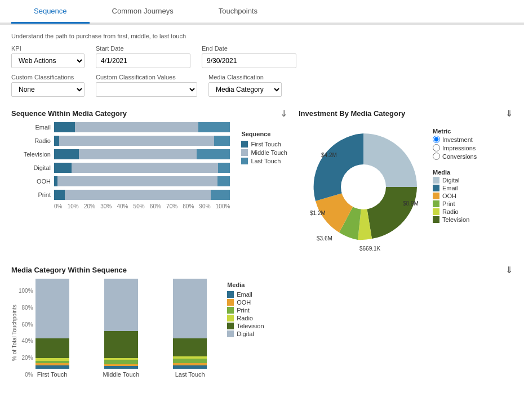 This screenshot has height=420, width=524. I want to click on stacked-bar-col: First Touch, so click(52, 328).